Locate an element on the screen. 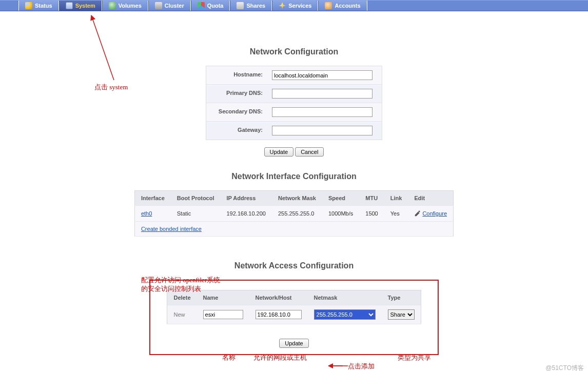 The height and width of the screenshot is (371, 588). create-bonded-link: Create bonded interface is located at coordinates (171, 229).